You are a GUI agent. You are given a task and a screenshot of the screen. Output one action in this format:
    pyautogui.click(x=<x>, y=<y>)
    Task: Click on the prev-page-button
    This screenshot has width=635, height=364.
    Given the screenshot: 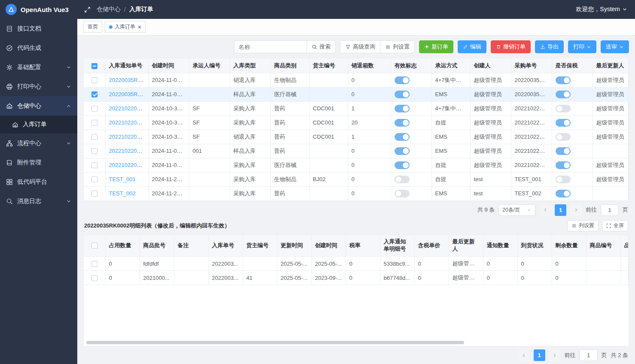 What is the action you would take?
    pyautogui.click(x=545, y=210)
    